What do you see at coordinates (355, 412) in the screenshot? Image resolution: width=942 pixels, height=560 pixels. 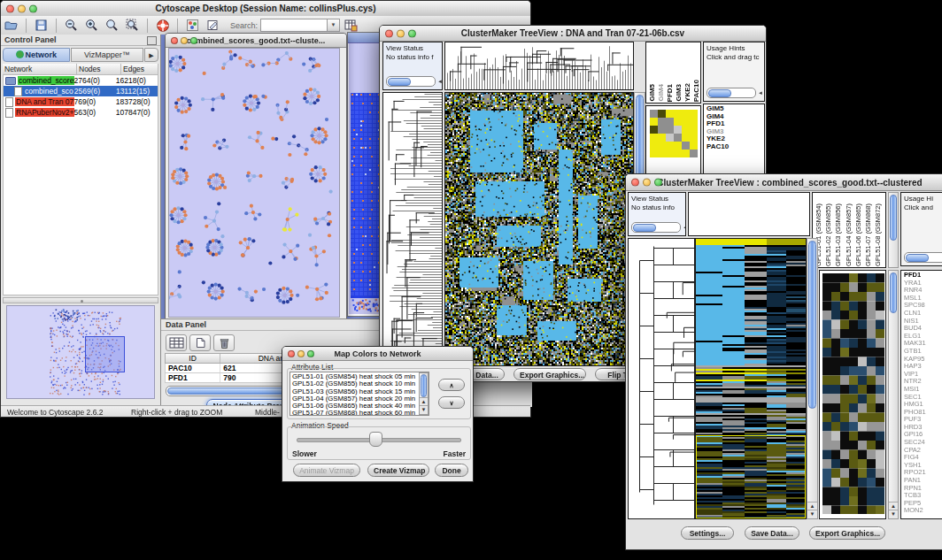 I see `attribute-list-item: GPL51-07 (GSM868) heat shock 60 min` at bounding box center [355, 412].